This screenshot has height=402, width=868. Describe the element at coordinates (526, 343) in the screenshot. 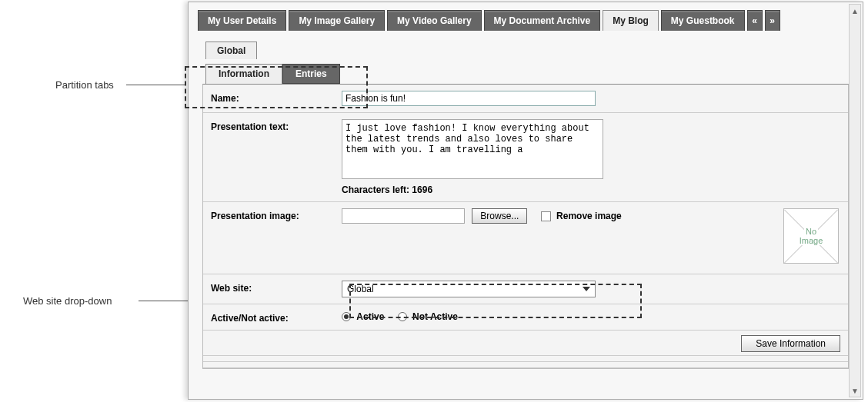

I see `row-save: Save Information` at that location.